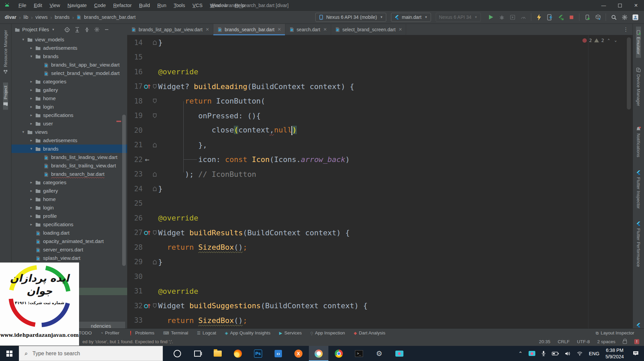  Describe the element at coordinates (351, 17) in the screenshot. I see `device-selector: Nexus 6 API 34 (mobile)▼` at that location.